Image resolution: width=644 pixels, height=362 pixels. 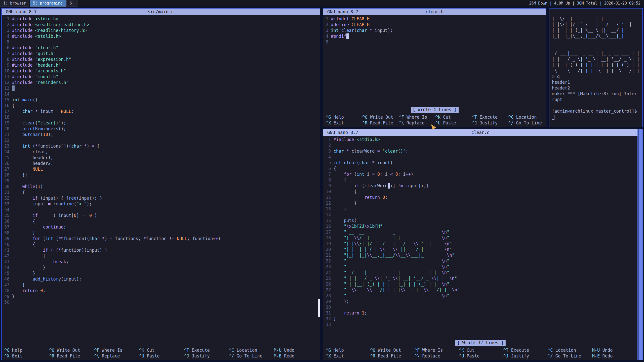 I want to click on code-line: 3int clear(char * input);, so click(x=436, y=31).